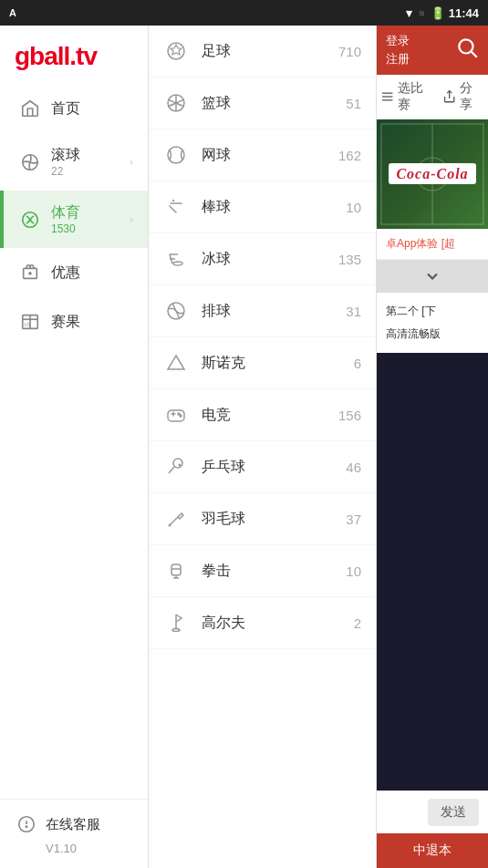 This screenshot has height=868, width=488. Describe the element at coordinates (263, 312) in the screenshot. I see `sport-item-volleyball: 排球 31` at that location.